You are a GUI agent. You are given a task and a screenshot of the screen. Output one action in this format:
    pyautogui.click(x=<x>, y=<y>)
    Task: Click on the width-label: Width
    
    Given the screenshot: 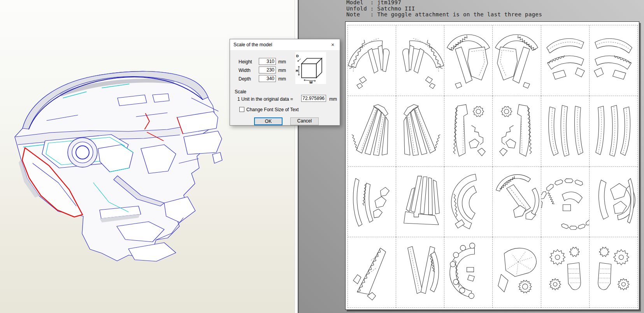 What is the action you would take?
    pyautogui.click(x=244, y=70)
    